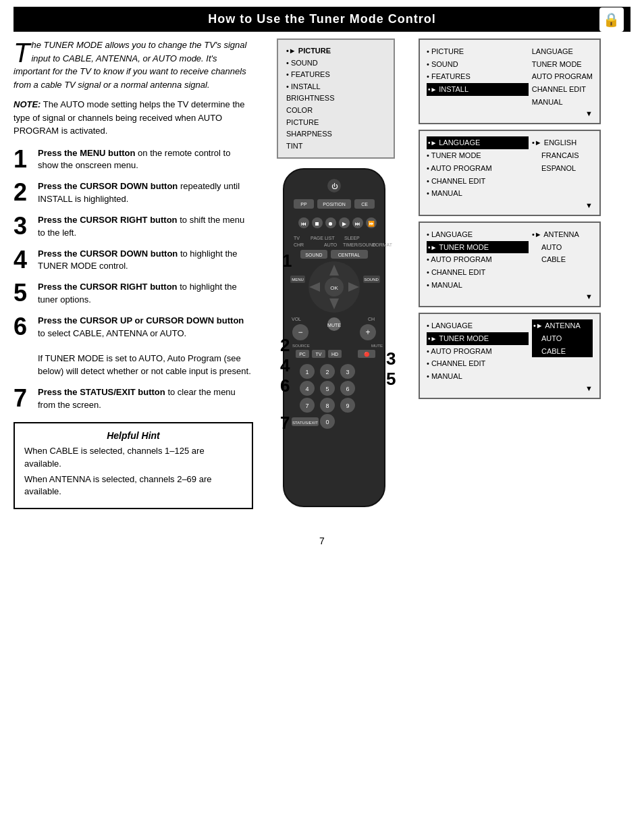 The image size is (644, 834). I want to click on svg-text: SOUND, so click(313, 255).